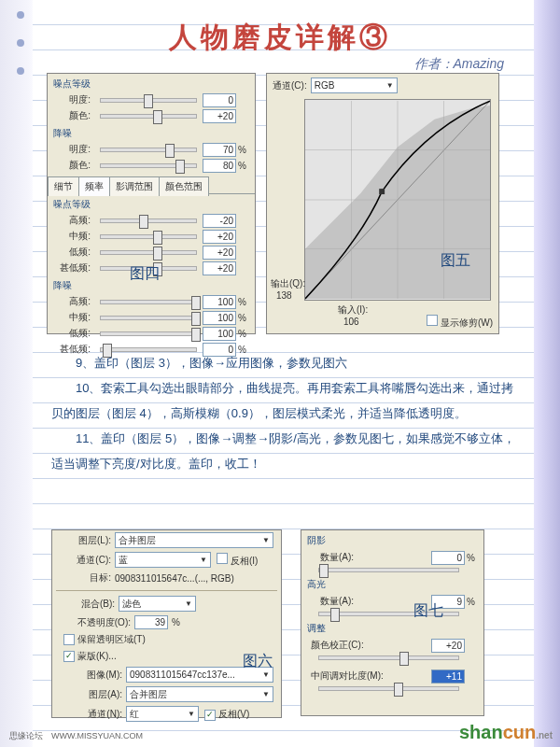 This screenshot has height=747, width=560. Describe the element at coordinates (145, 275) in the screenshot. I see `fig4-label: 图四` at that location.